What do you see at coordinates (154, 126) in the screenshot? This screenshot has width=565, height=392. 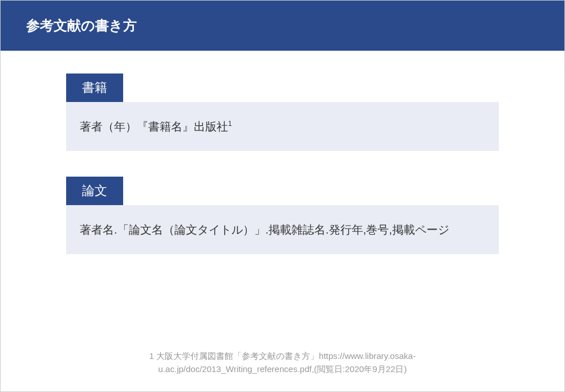 I see `book-format-text: 著者（年）『書籍名』出版社` at bounding box center [154, 126].